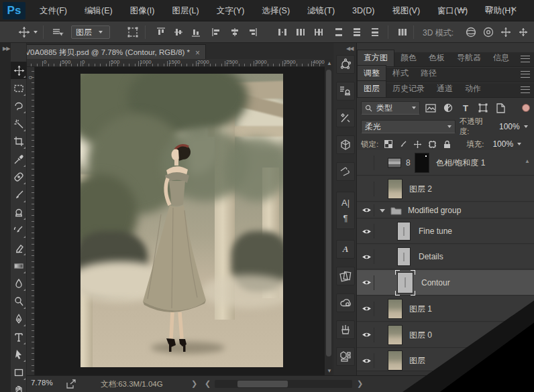  I want to click on status-expand-icon: ❯, so click(195, 383).